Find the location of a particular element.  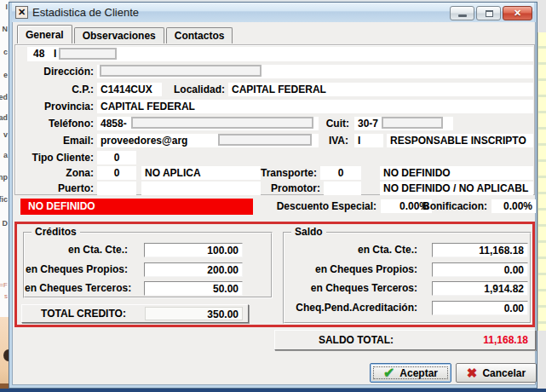

cp-label: C.P.: is located at coordinates (55, 90).